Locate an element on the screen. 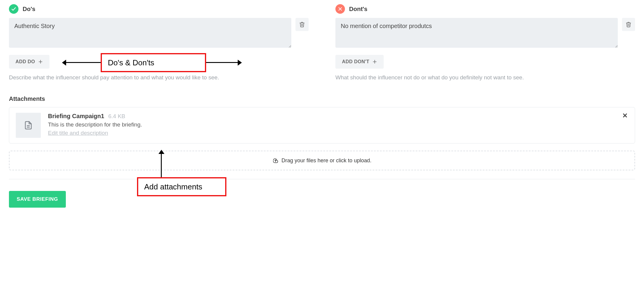 This screenshot has height=301, width=644. donts-help-text: What should the influencer not do or wha… is located at coordinates (446, 78).